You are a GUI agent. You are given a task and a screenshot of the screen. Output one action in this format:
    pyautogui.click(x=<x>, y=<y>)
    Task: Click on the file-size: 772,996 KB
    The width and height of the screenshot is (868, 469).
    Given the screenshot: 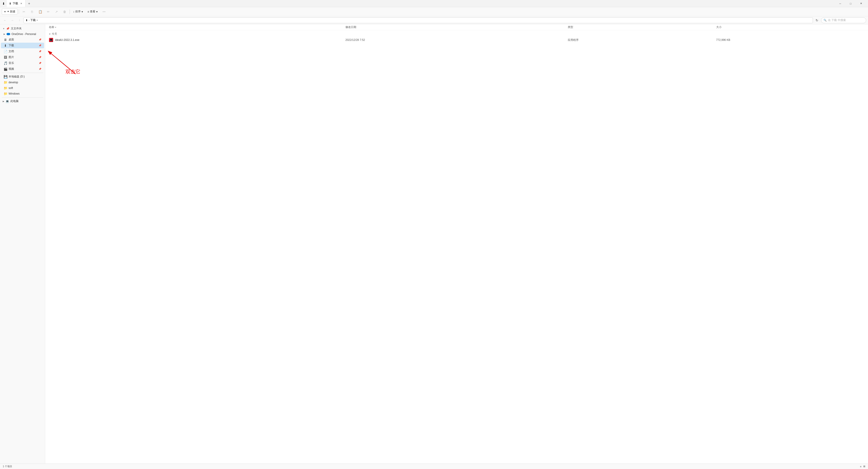 What is the action you would take?
    pyautogui.click(x=790, y=40)
    